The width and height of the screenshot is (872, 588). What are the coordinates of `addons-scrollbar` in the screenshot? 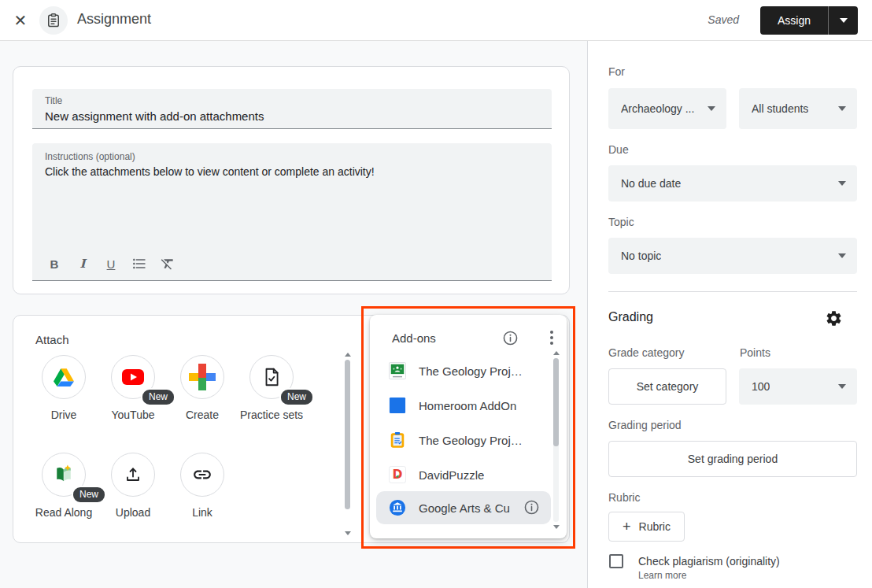 It's located at (556, 440).